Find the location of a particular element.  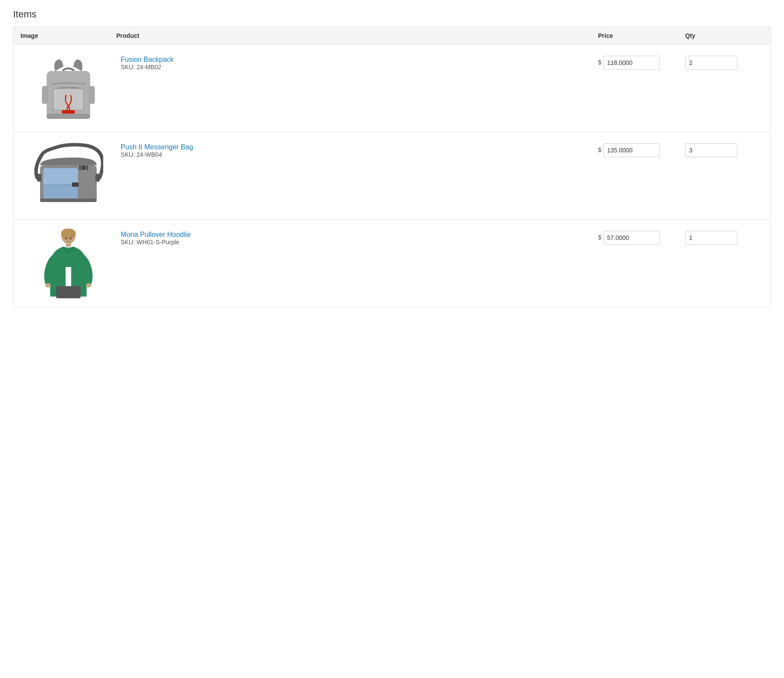

table-row: Push It Messenger Bag SKU: 24-WB04 $ is located at coordinates (392, 176).